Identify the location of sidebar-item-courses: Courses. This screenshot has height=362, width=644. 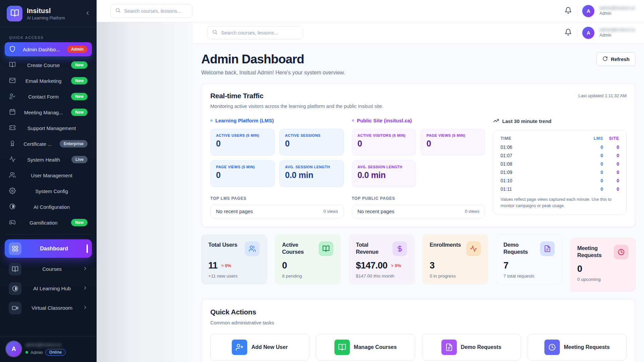
(48, 269).